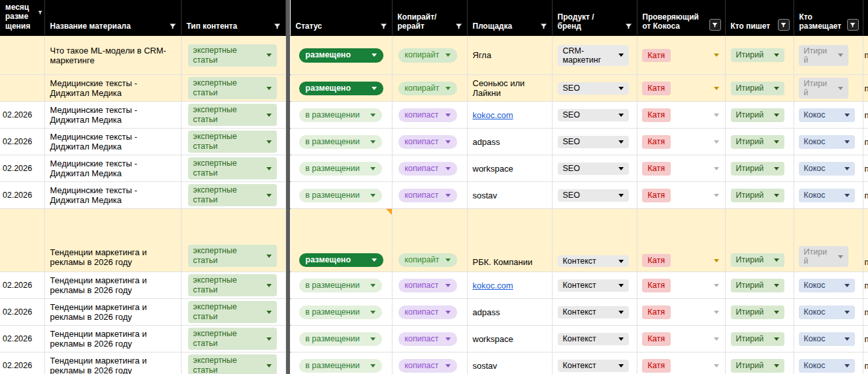  Describe the element at coordinates (341, 18) in the screenshot. I see `column-header-status: Статус` at that location.